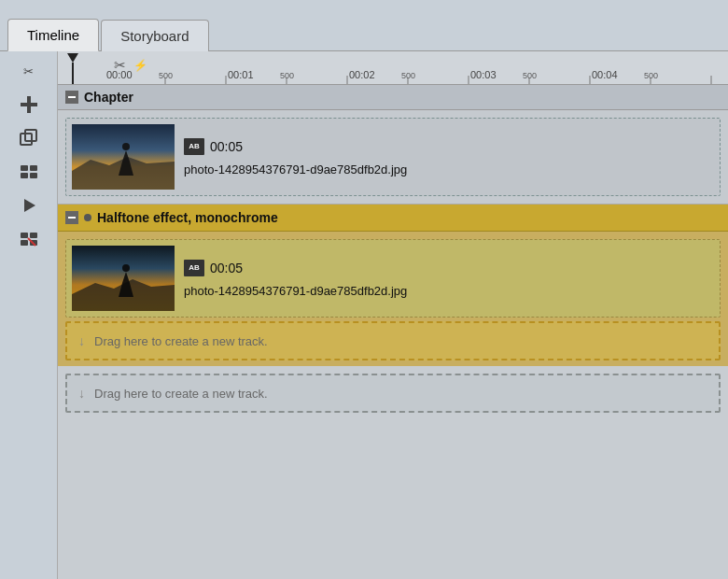  What do you see at coordinates (449, 147) in the screenshot?
I see `chapter-duration-row: AB 00:05` at bounding box center [449, 147].